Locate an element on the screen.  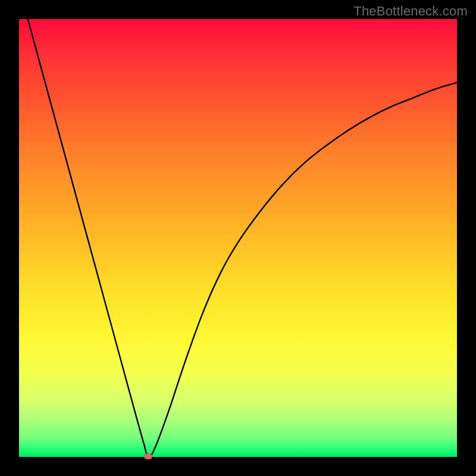
optimum-marker is located at coordinates (148, 456).